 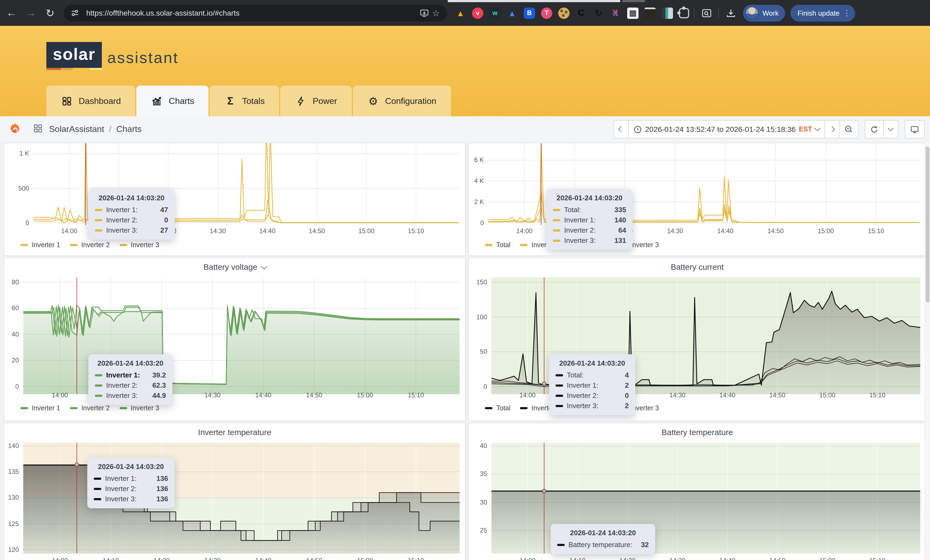 I want to click on tab-label: Charts, so click(x=182, y=101).